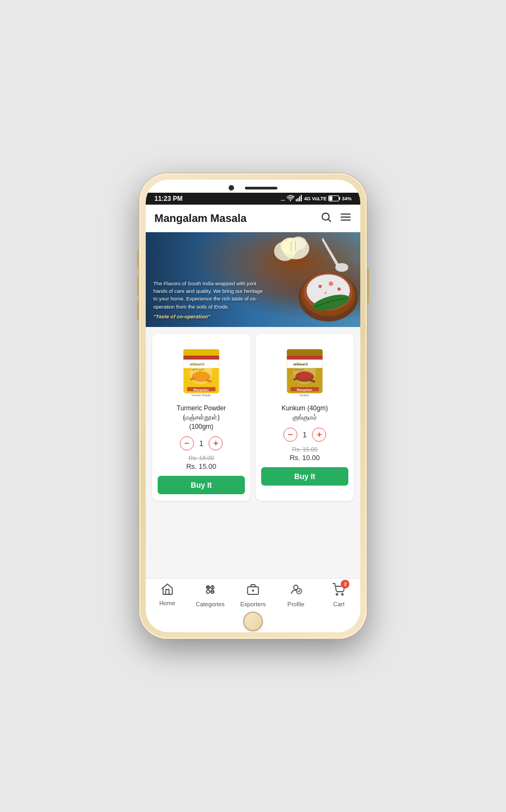 Image resolution: width=506 pixels, height=812 pixels. I want to click on nav-profile: Profile, so click(296, 595).